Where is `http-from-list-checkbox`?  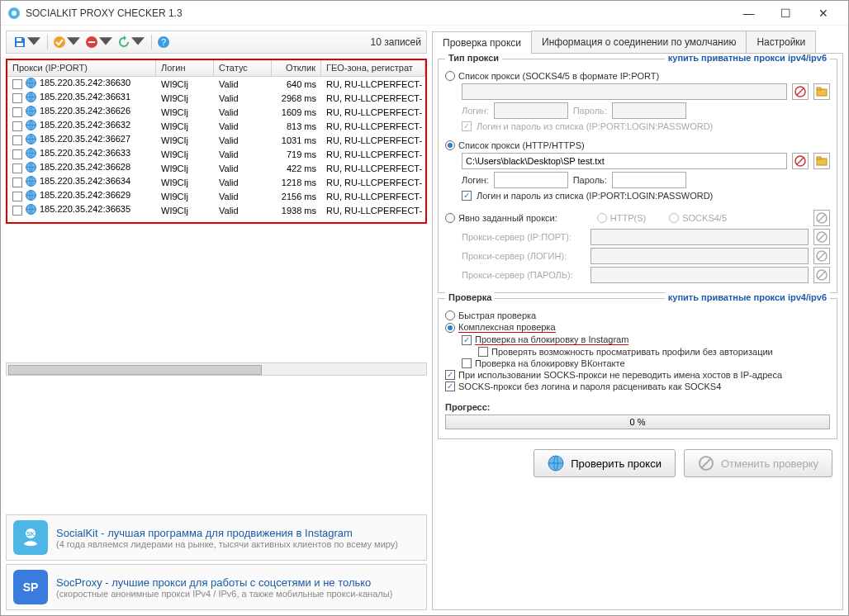
http-from-list-checkbox is located at coordinates (467, 196).